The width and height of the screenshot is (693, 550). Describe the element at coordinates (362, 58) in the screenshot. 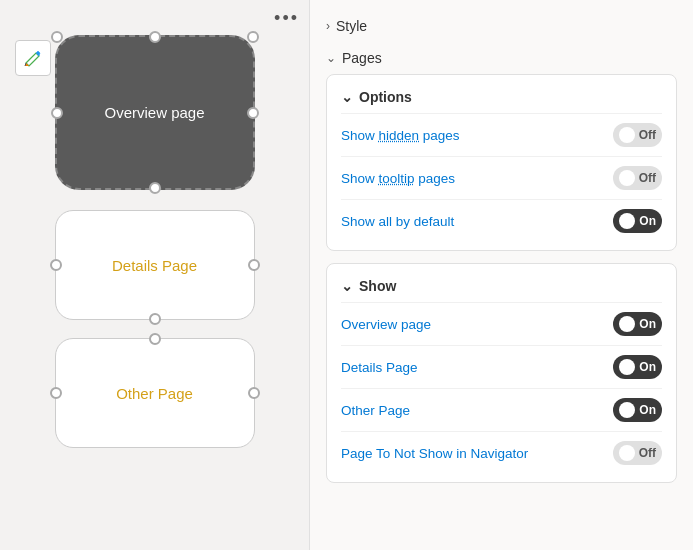

I see `pages-section-label: Pages` at that location.